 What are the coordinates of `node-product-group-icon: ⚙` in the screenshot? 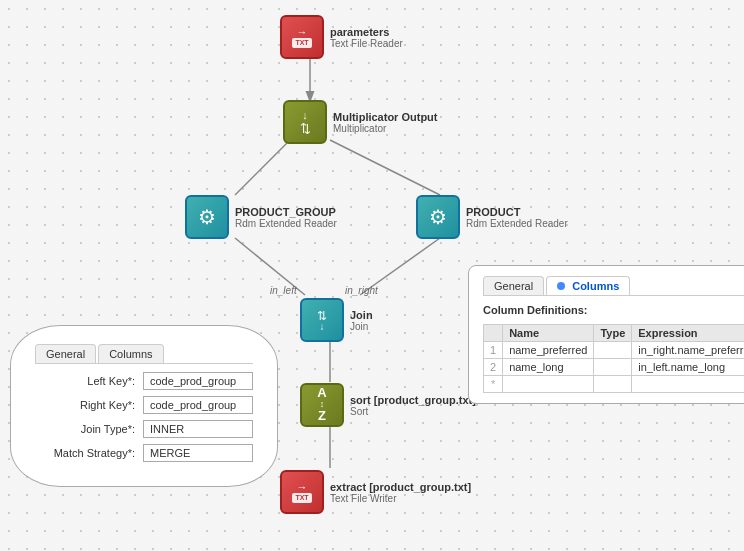 It's located at (207, 217).